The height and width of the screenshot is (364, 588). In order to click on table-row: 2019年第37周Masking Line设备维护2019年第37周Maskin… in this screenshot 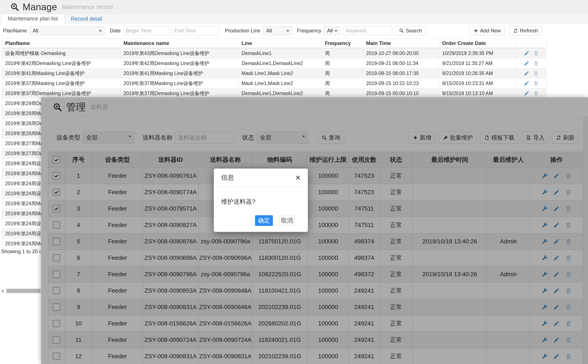, I will do `click(274, 83)`.